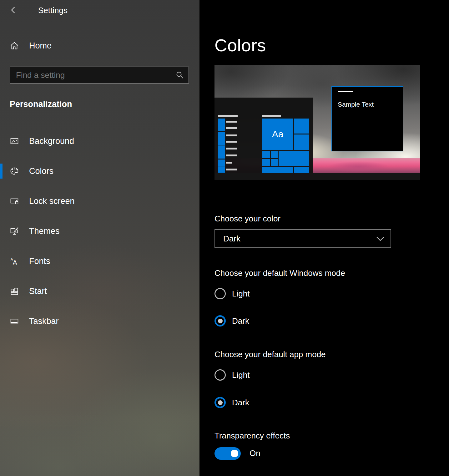  Describe the element at coordinates (41, 104) in the screenshot. I see `section-heading: Personalization` at that location.